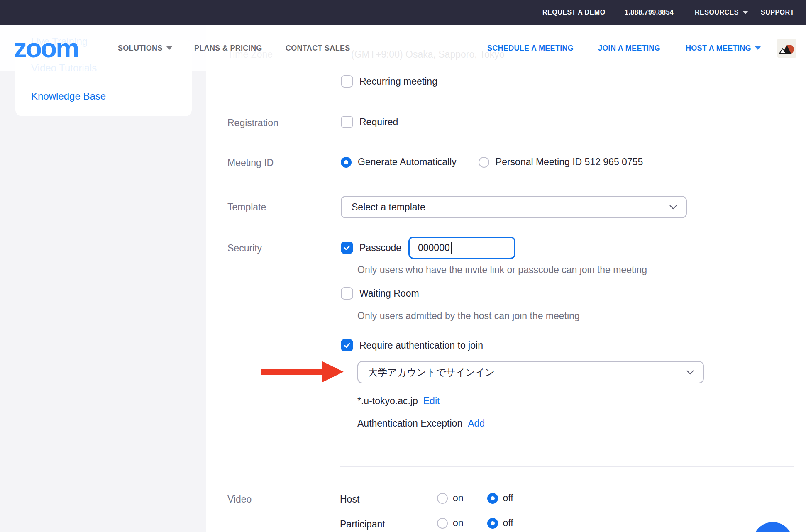  Describe the element at coordinates (475, 498) in the screenshot. I see `video-host-radios: on off` at that location.